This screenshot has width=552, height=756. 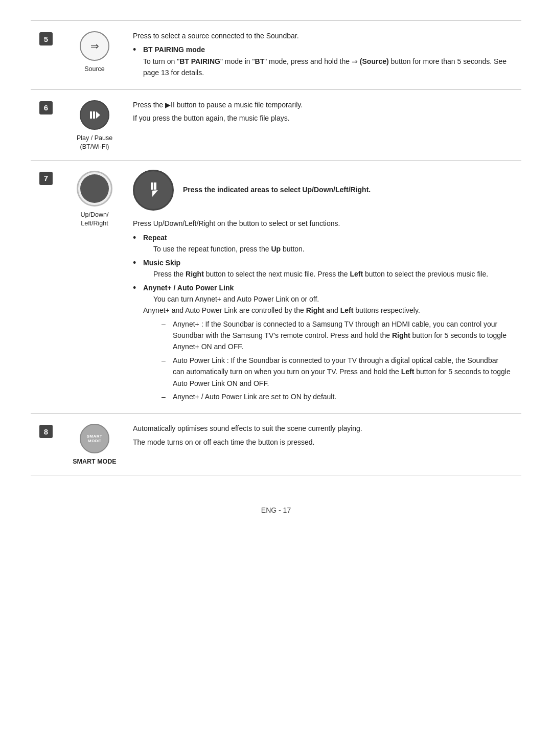 I want to click on anynet-sub1: Anynet+ : If the Soundbar is connected t…, so click(x=342, y=335).